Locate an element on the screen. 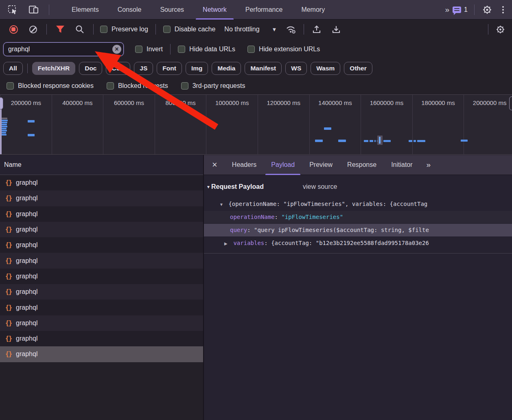  timeline-tick-label: 1000000 ms is located at coordinates (232, 125).